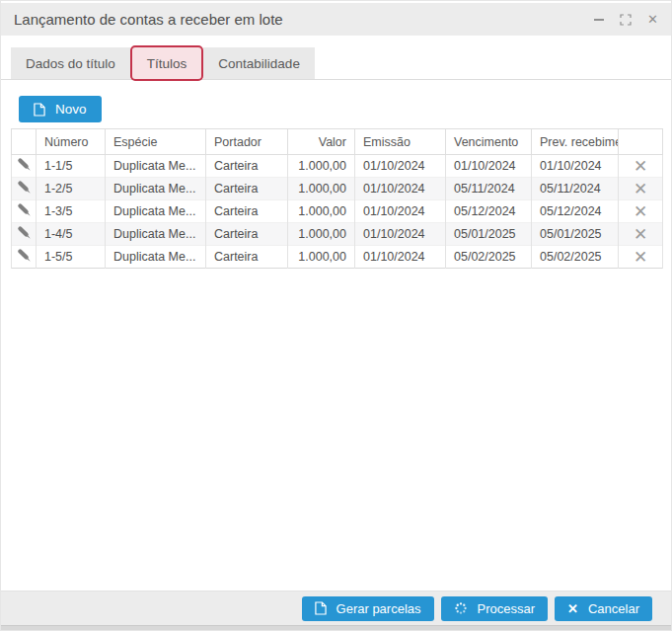 This screenshot has width=672, height=631. What do you see at coordinates (39, 110) in the screenshot?
I see `new-document-icon` at bounding box center [39, 110].